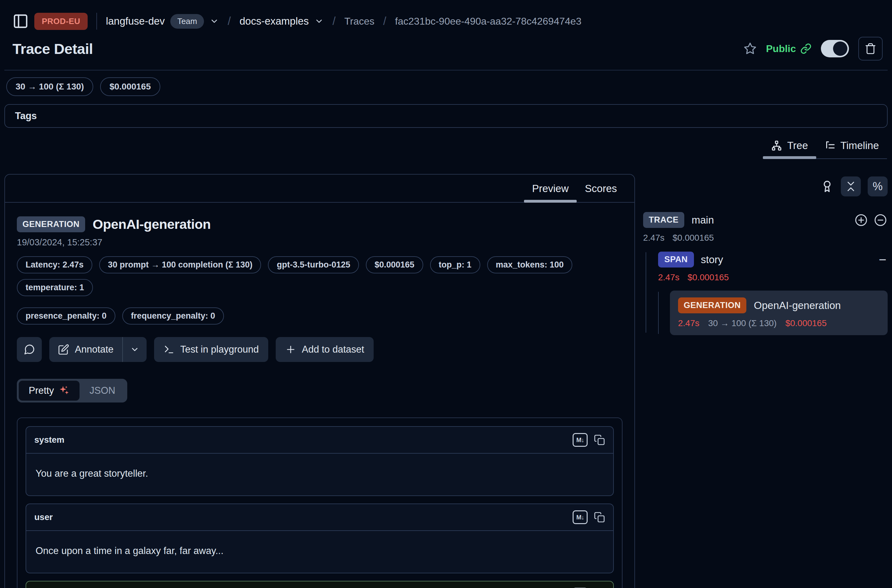  I want to click on message-header: user M↓, so click(320, 518).